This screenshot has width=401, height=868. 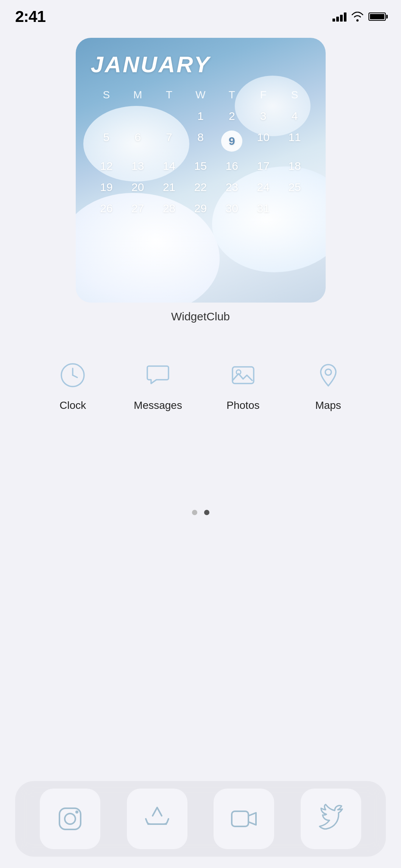 I want to click on cal-day-28: 28, so click(x=169, y=208).